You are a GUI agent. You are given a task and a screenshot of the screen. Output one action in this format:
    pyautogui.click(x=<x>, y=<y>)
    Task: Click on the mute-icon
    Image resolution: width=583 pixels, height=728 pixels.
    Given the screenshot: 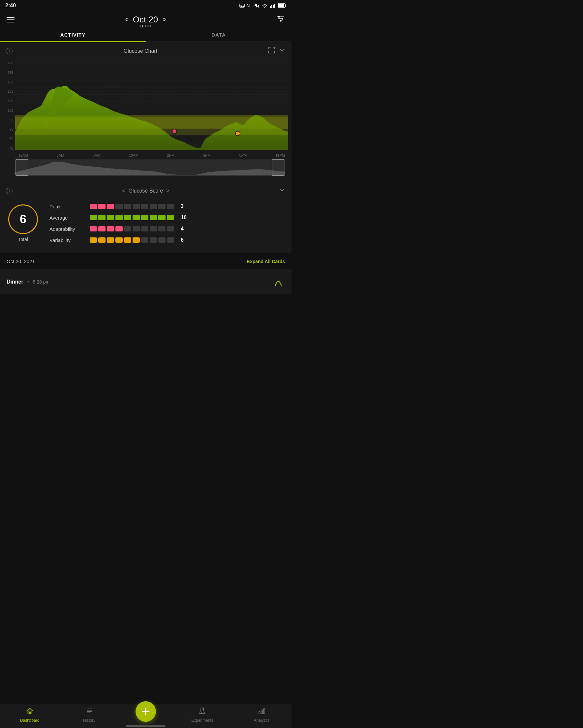 What is the action you would take?
    pyautogui.click(x=257, y=5)
    